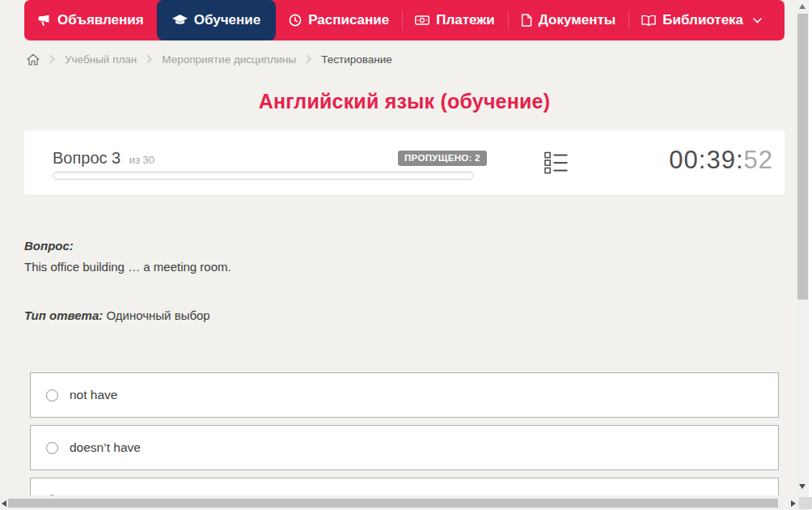 This screenshot has width=812, height=510. Describe the element at coordinates (404, 487) in the screenshot. I see `answer-option: hasn’t` at that location.